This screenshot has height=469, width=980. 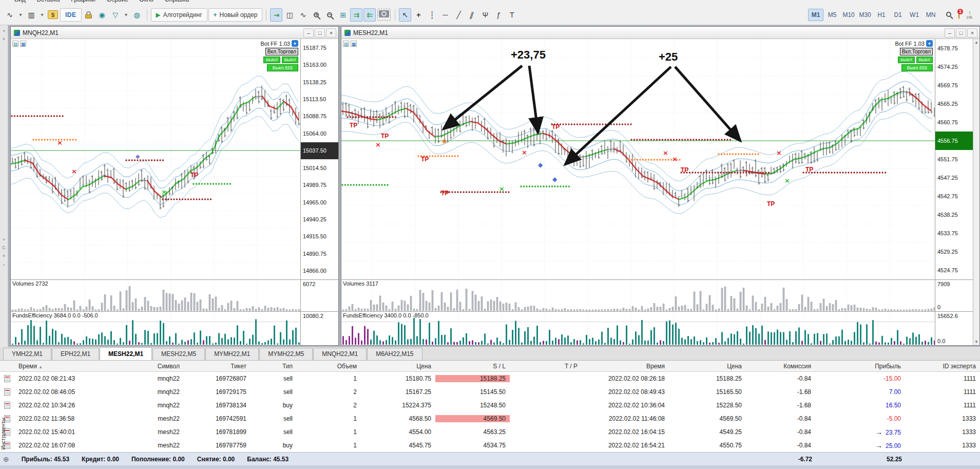 I want to click on lvl-button: ↑ LVL, so click(x=970, y=15).